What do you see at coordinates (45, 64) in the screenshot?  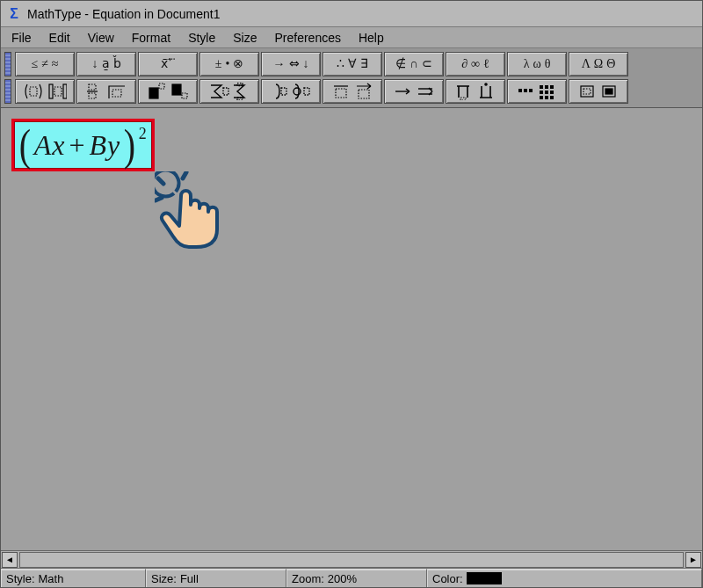 I see `glyph: ≠` at bounding box center [45, 64].